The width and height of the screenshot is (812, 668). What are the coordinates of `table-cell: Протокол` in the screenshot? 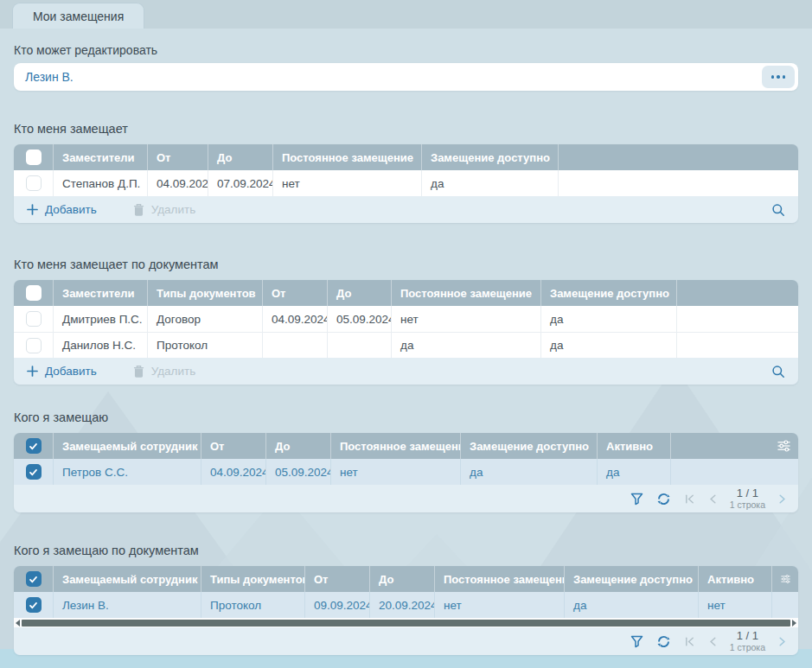 It's located at (204, 346).